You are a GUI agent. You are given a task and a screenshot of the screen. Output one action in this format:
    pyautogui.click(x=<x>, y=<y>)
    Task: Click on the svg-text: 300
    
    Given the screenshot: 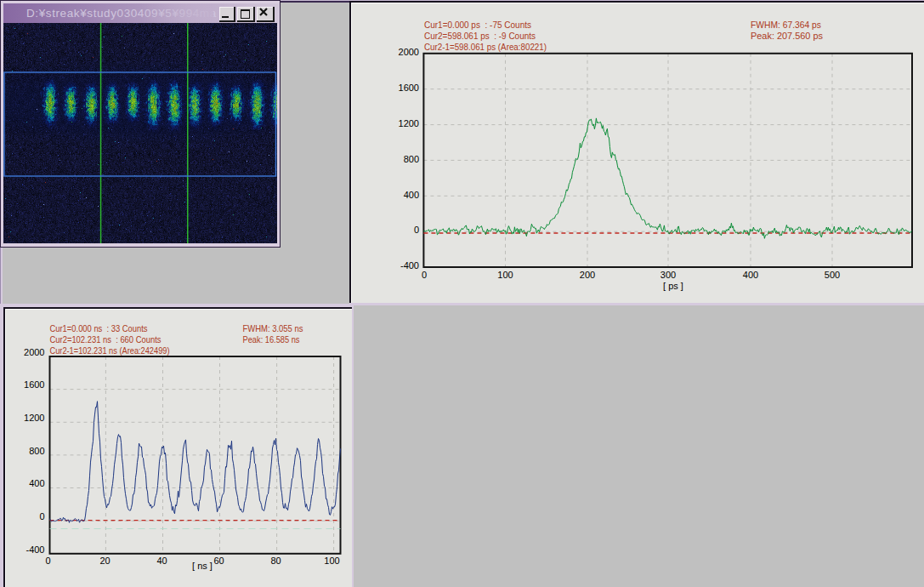 What is the action you would take?
    pyautogui.click(x=668, y=275)
    